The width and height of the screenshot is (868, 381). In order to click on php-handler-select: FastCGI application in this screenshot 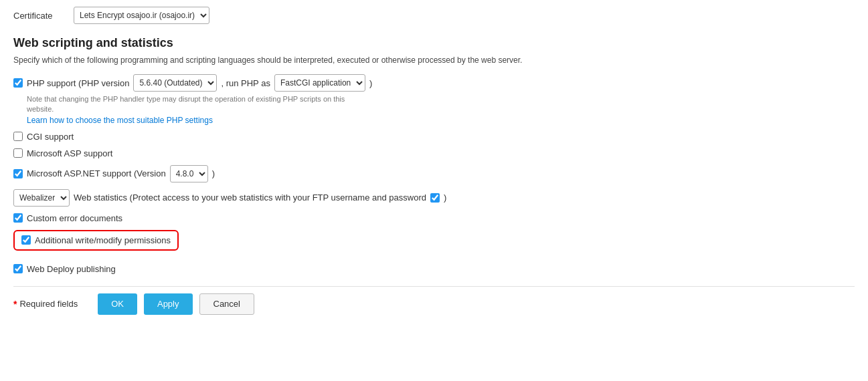, I will do `click(320, 83)`.